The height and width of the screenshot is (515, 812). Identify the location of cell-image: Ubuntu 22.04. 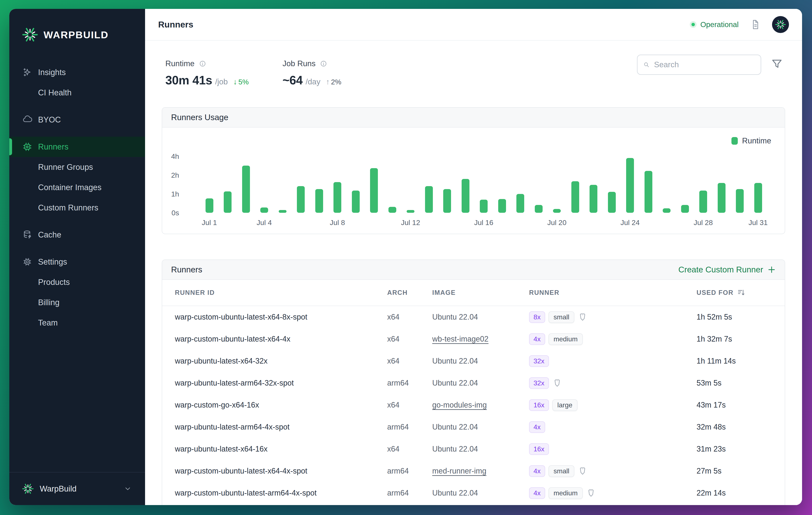
(455, 449).